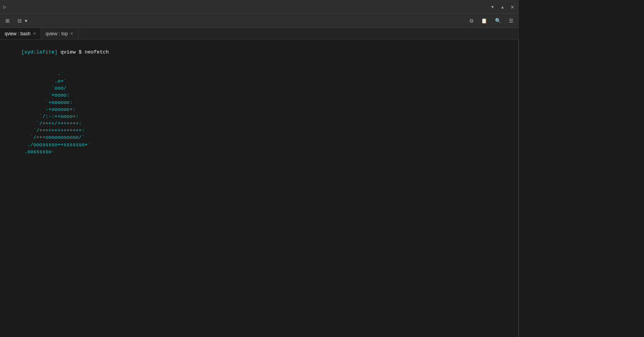 This screenshot has width=644, height=337. Describe the element at coordinates (503, 7) in the screenshot. I see `title-bar-right: ▾ ▴ ✕` at that location.